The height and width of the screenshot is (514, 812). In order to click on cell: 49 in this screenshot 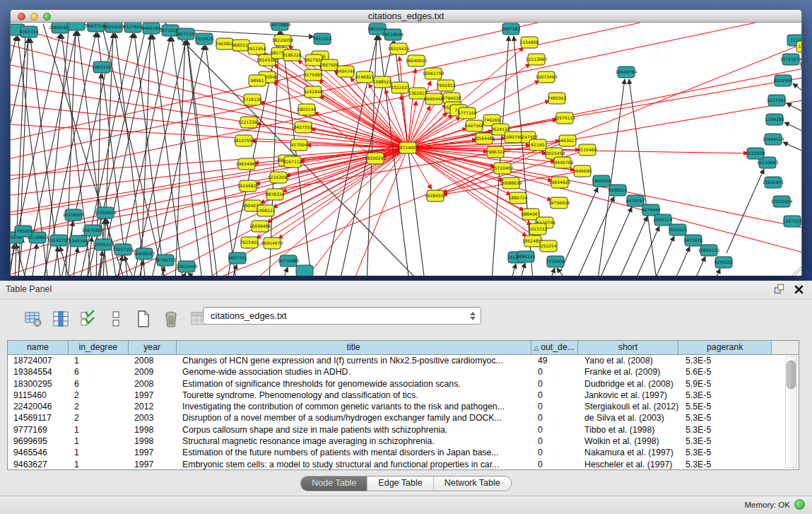, I will do `click(555, 361)`.